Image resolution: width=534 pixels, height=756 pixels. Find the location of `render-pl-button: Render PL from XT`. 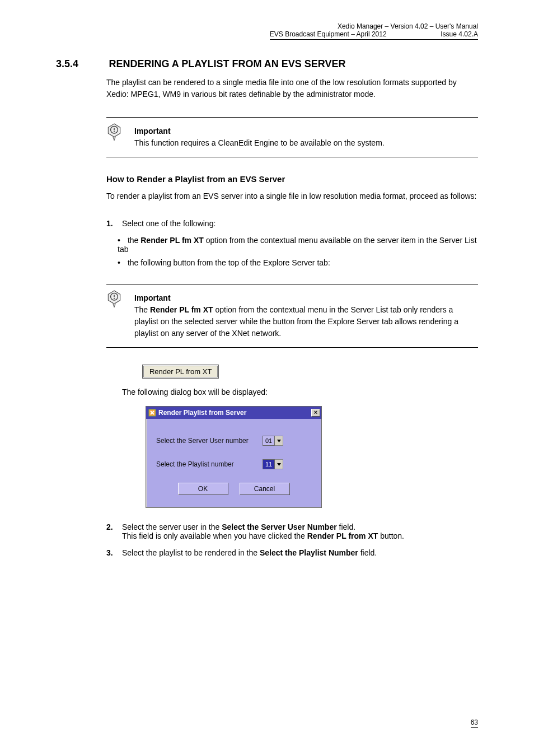

render-pl-button: Render PL from XT is located at coordinates (181, 372).